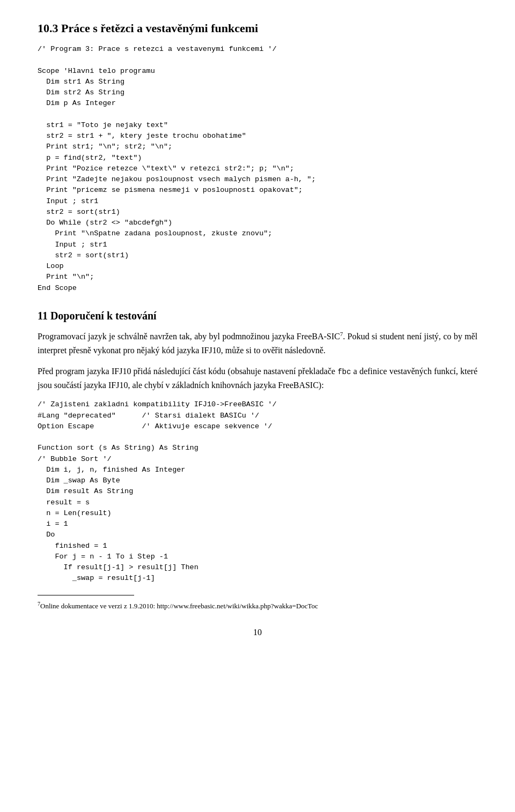 Image resolution: width=515 pixels, height=812 pixels. Describe the element at coordinates (237, 606) in the screenshot. I see `footnote-url: http://www.freebasic.net/wiki/wikka.php?…` at that location.